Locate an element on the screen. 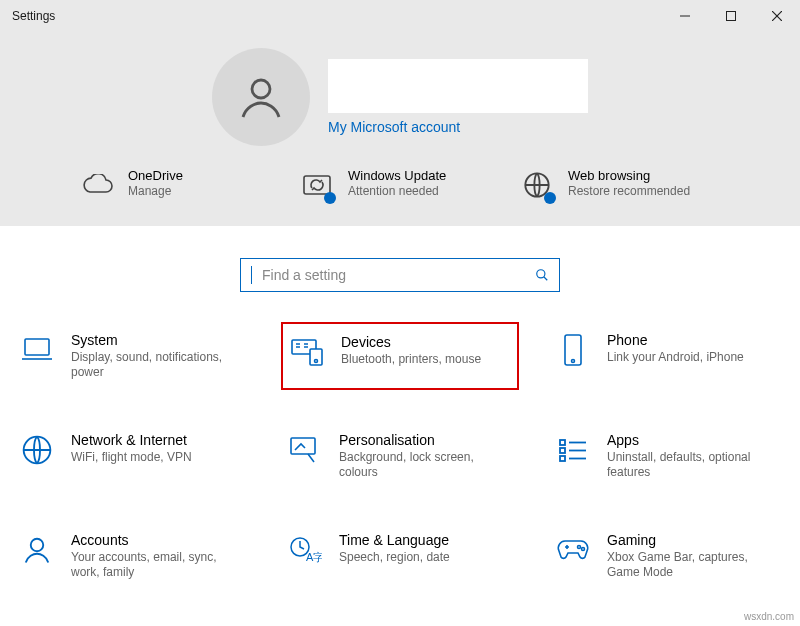 The image size is (800, 626). tile-onedrive-title: OneDrive is located at coordinates (156, 176).